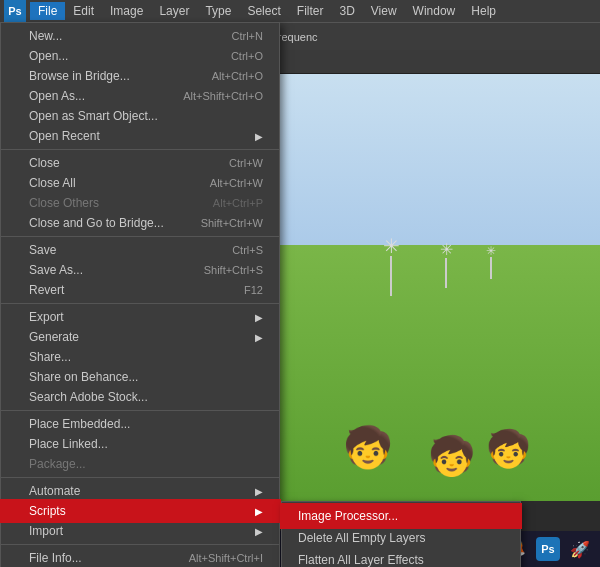 This screenshot has height=567, width=600. Describe the element at coordinates (508, 449) in the screenshot. I see `child-3: 🧒` at that location.